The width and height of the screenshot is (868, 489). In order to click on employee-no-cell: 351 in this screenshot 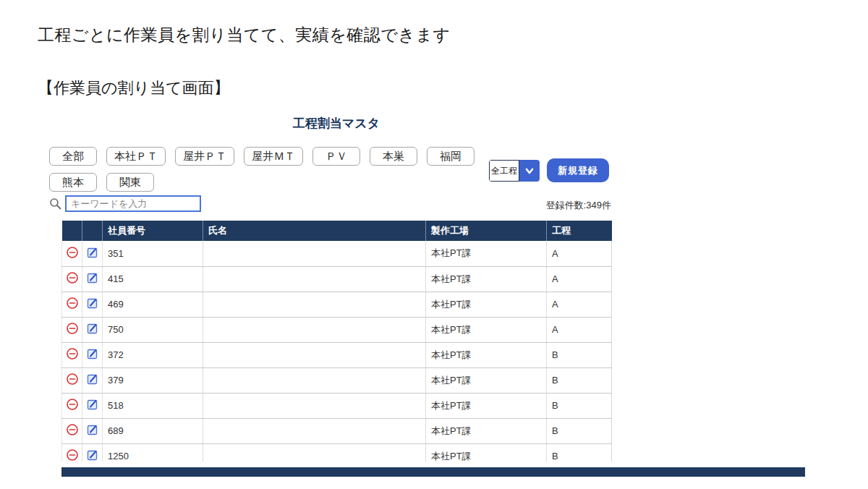, I will do `click(153, 253)`.